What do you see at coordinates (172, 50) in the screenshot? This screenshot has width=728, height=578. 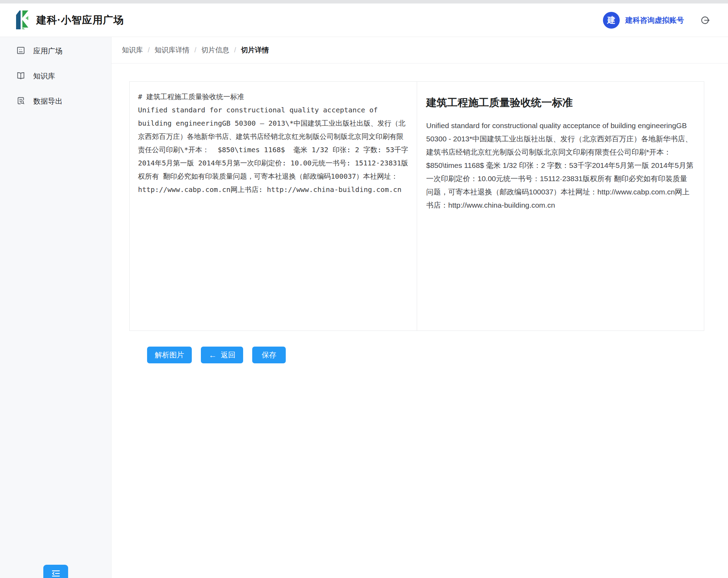 I see `breadcrumb-item-kb-detail: 知识库详情` at bounding box center [172, 50].